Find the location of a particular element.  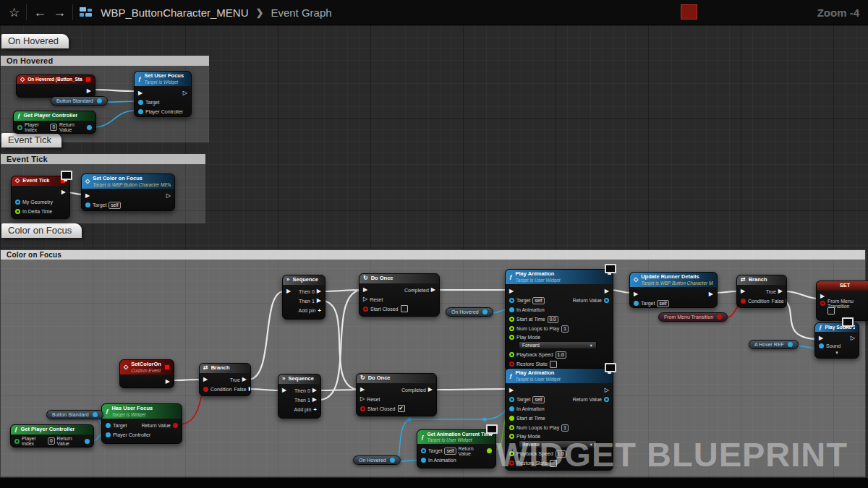

node-setcoloronfocus-event: ◇ SetColorOnFocus Custom Event is located at coordinates (147, 374).